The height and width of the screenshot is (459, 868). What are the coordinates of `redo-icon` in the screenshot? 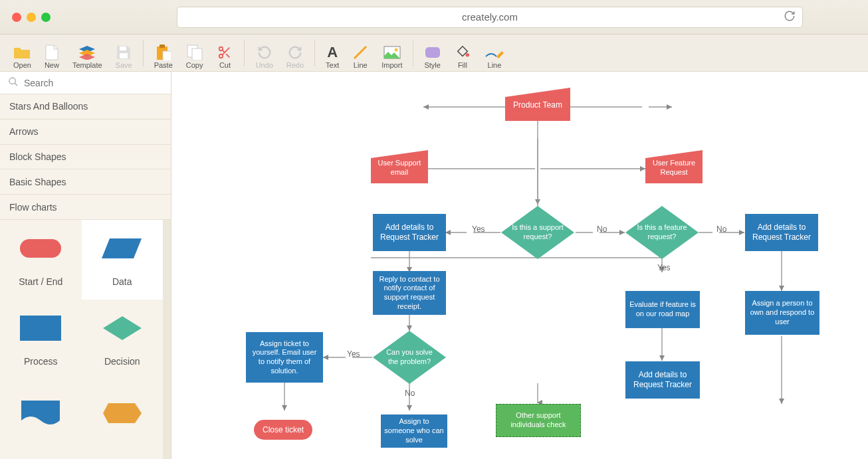 It's located at (295, 52).